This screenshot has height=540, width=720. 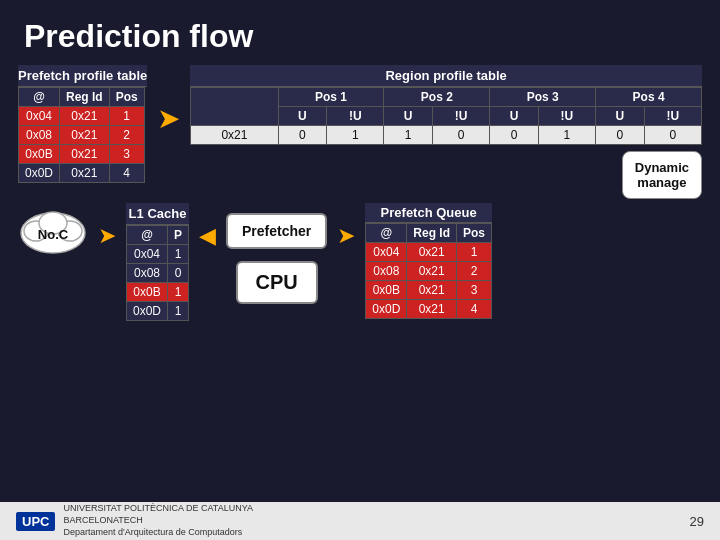 I want to click on cpu-box: CPU, so click(x=277, y=282).